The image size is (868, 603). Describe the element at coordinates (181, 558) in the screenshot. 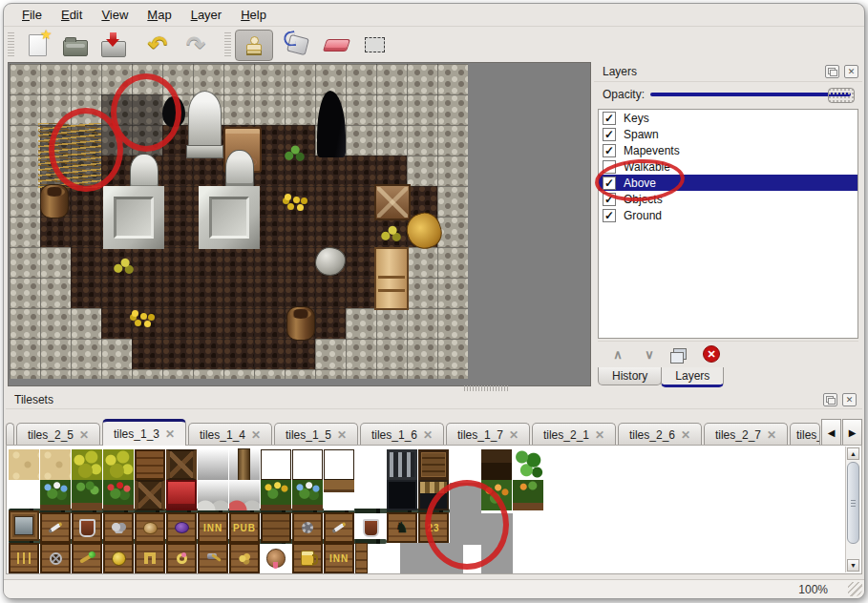

I see `tileset-tile-ring` at that location.